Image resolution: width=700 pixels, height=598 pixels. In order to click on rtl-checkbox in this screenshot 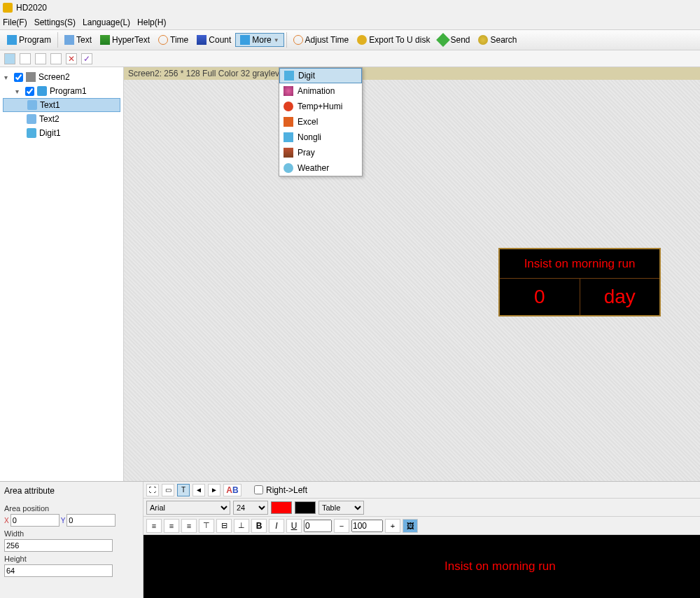, I will do `click(259, 490)`.